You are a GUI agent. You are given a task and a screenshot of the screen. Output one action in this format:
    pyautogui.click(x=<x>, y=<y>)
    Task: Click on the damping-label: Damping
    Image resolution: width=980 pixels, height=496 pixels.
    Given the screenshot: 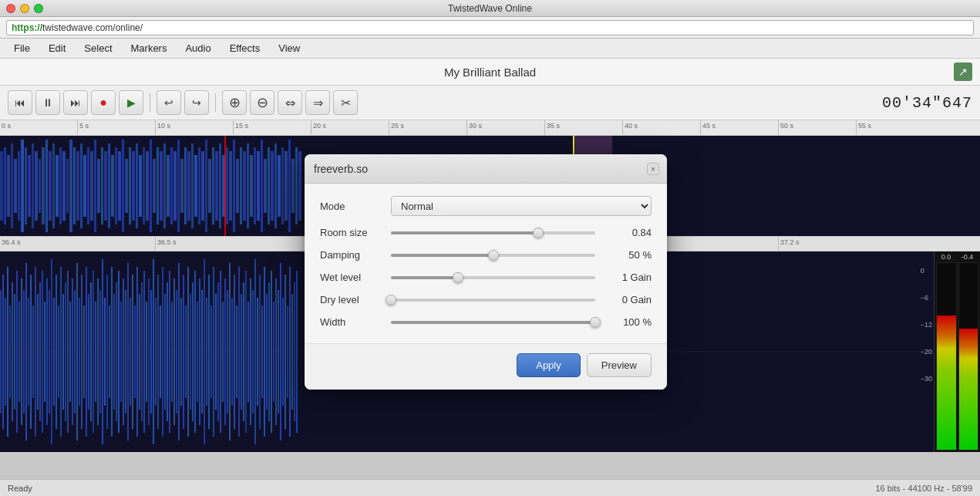 What is the action you would take?
    pyautogui.click(x=351, y=255)
    